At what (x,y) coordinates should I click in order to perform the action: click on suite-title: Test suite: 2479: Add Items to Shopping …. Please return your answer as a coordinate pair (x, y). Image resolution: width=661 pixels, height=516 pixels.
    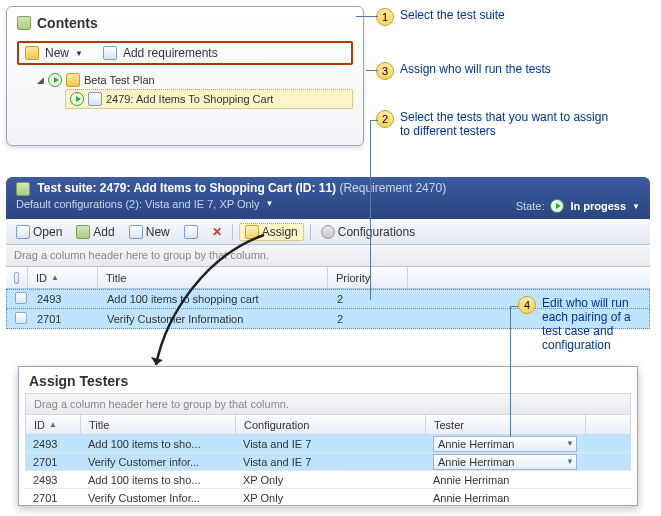
    Looking at the image, I should click on (328, 188).